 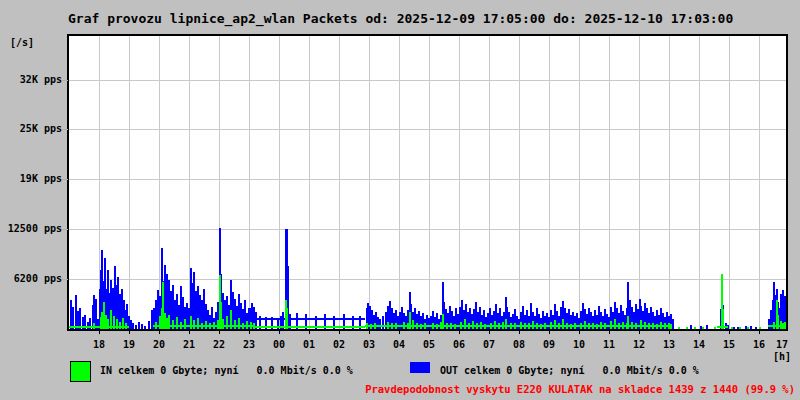 I want to click on x-tick-label: 11, so click(x=609, y=344).